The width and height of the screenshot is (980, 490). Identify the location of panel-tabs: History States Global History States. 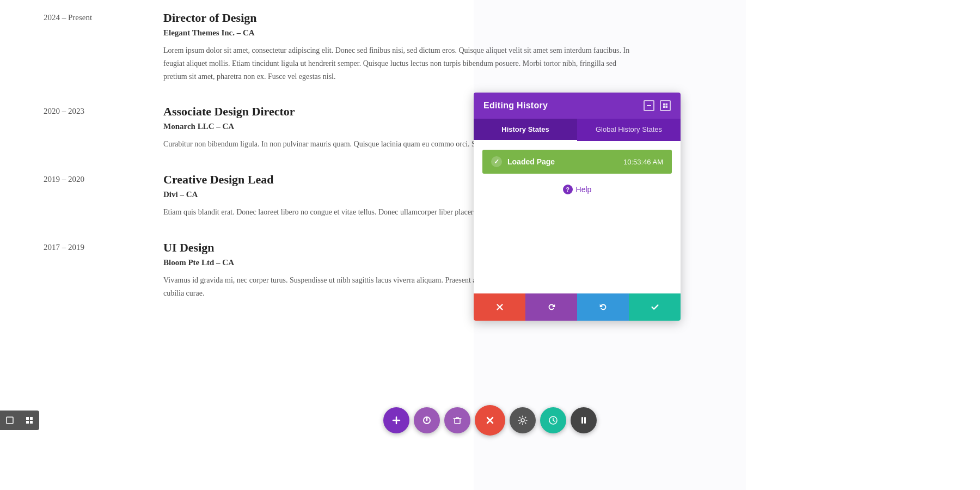
(577, 130).